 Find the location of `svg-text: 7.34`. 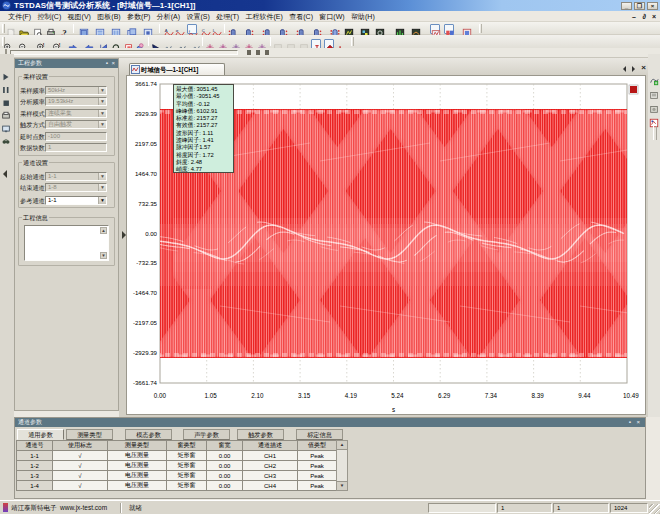

svg-text: 7.34 is located at coordinates (492, 396).